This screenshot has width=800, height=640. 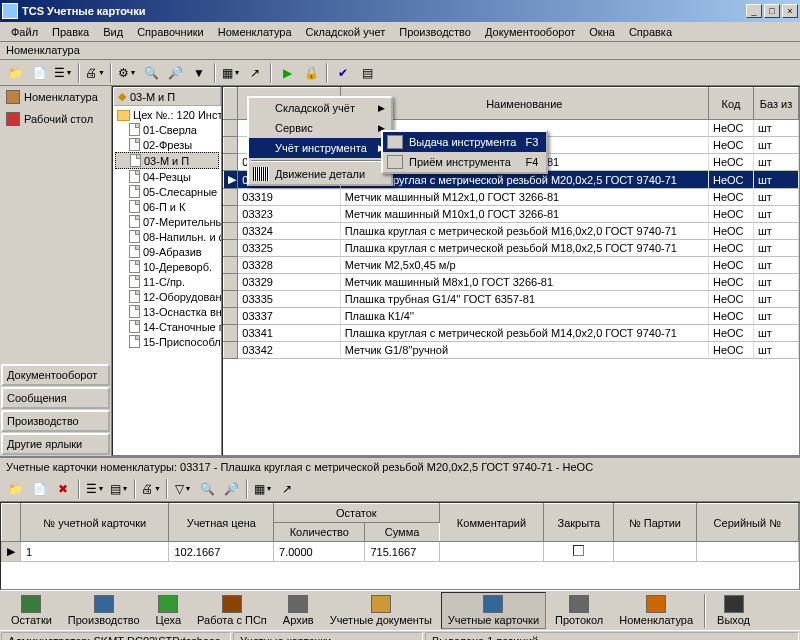 I want to click on nav-tab: Сообщения, so click(x=56, y=398).